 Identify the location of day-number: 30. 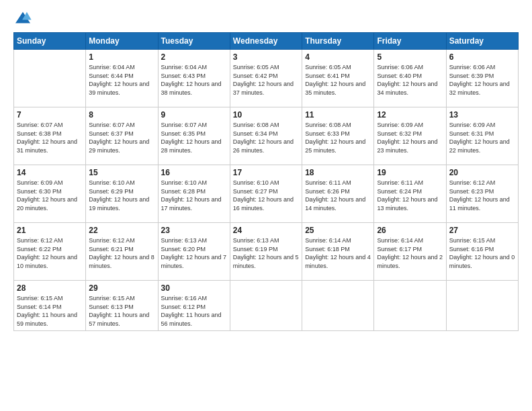
(194, 288).